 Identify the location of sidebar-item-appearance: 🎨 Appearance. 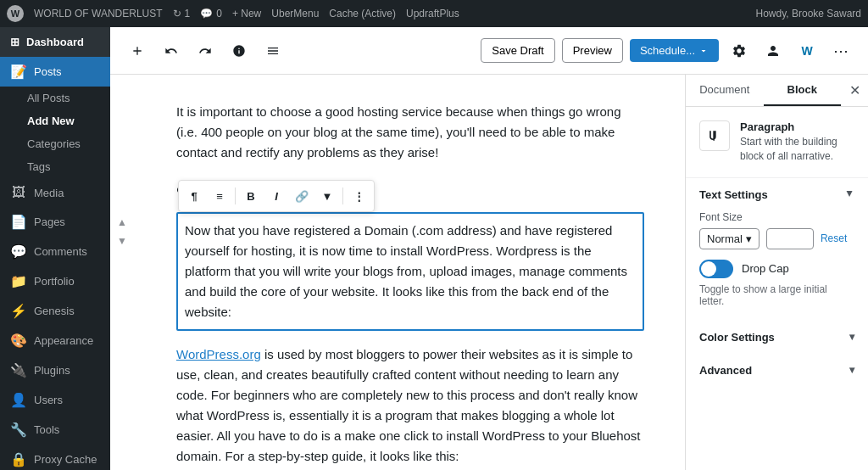
(55, 341).